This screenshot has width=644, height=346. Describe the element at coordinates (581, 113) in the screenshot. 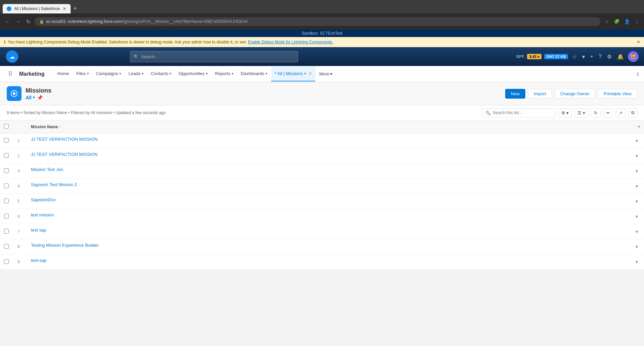

I see `columns-toolbar-button: ☰ ▾` at that location.